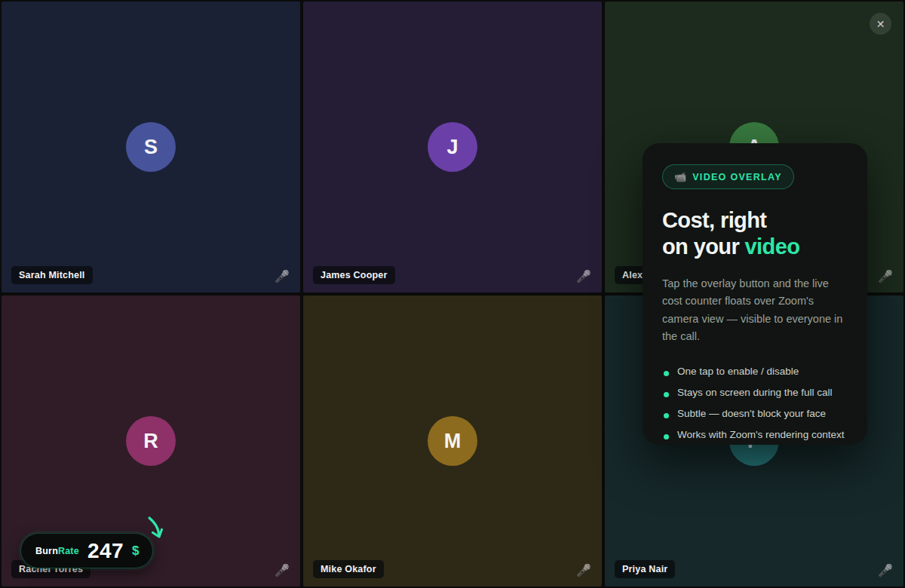 Image resolution: width=905 pixels, height=588 pixels. What do you see at coordinates (645, 569) in the screenshot?
I see `participant-name-label: Priya Nair` at bounding box center [645, 569].